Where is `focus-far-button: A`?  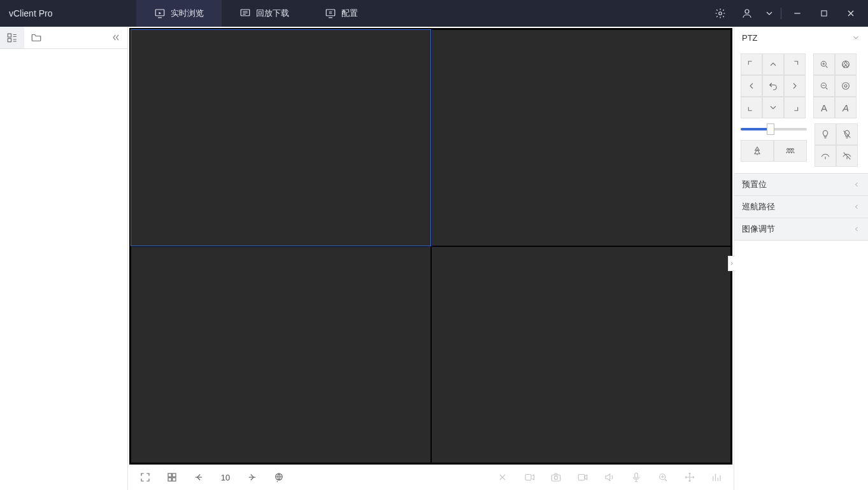
focus-far-button: A is located at coordinates (846, 108).